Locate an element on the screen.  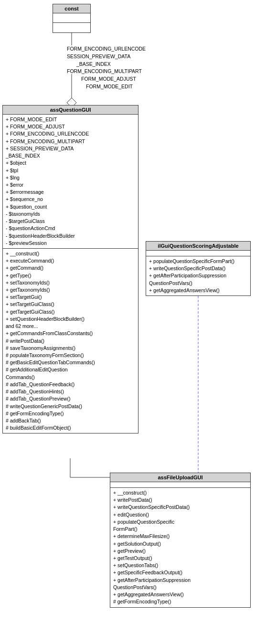
file-upload-attributes is located at coordinates (181, 485).